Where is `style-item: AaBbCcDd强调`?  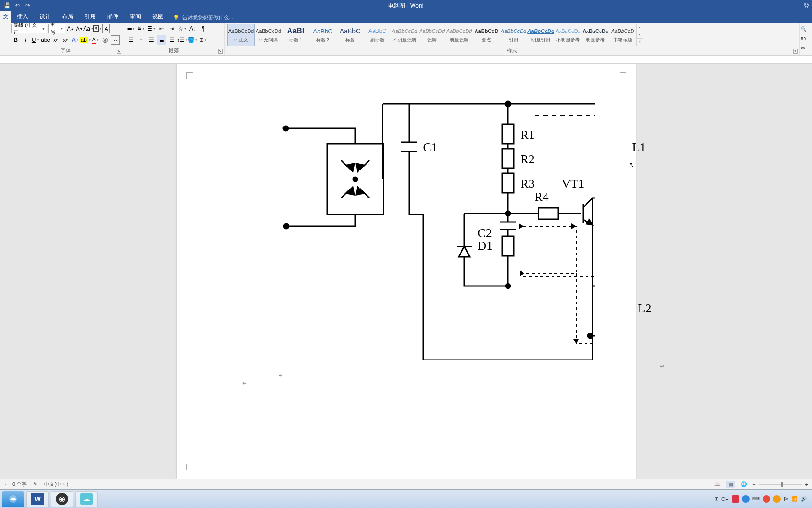 style-item: AaBbCcDd强调 is located at coordinates (432, 35).